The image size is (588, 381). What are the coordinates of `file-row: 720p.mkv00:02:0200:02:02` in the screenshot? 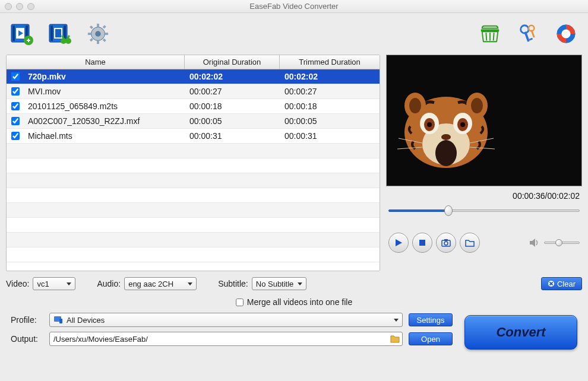 It's located at (193, 77).